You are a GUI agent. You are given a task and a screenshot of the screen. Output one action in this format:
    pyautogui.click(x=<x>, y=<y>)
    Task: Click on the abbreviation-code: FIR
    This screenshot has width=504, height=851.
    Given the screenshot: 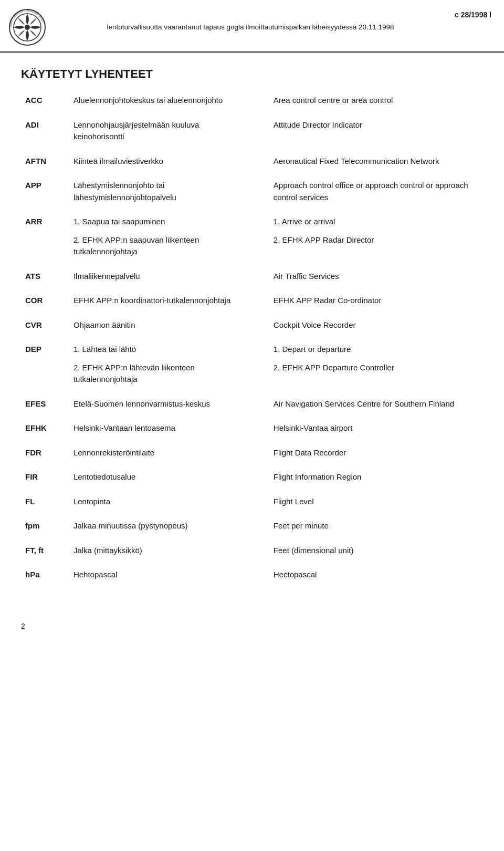 What is the action you would take?
    pyautogui.click(x=45, y=477)
    